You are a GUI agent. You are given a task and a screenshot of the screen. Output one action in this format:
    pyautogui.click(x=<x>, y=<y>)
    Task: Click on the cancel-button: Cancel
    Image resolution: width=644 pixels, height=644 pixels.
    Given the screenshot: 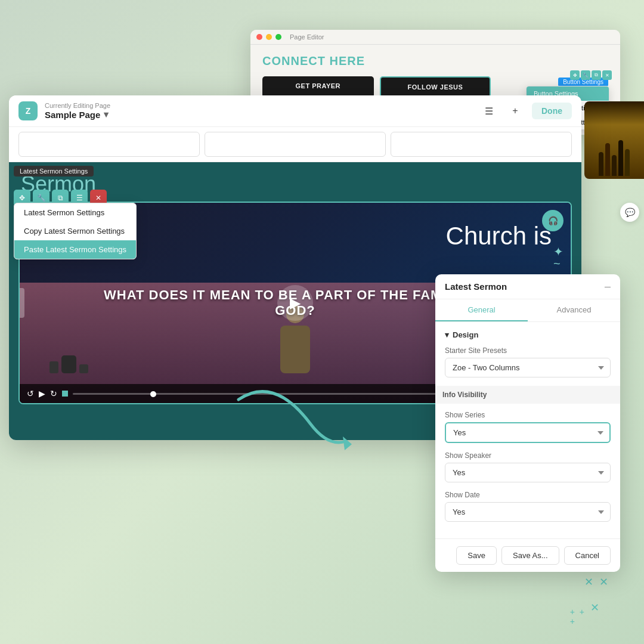 What is the action you would take?
    pyautogui.click(x=587, y=556)
    